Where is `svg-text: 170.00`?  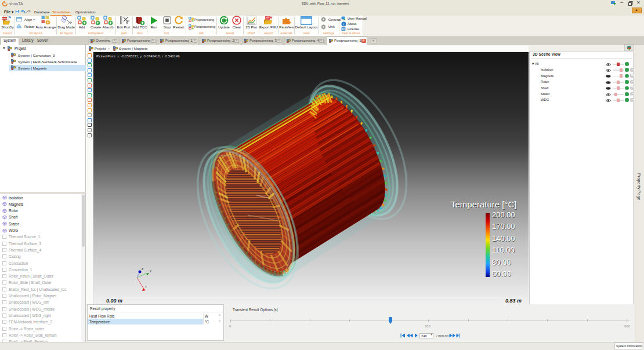 svg-text: 170.00 is located at coordinates (504, 226).